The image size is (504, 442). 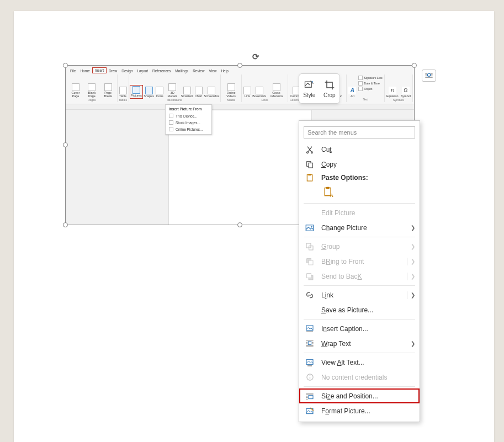 What do you see at coordinates (240, 88) in the screenshot?
I see `ribbon-groups: Cover Page Blank Page Page Break Pages T…` at bounding box center [240, 88].